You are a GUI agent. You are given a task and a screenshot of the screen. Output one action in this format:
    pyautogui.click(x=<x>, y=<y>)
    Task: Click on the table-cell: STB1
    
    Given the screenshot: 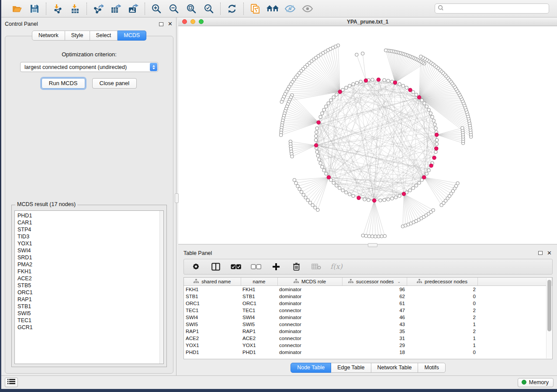 What is the action you would take?
    pyautogui.click(x=259, y=296)
    